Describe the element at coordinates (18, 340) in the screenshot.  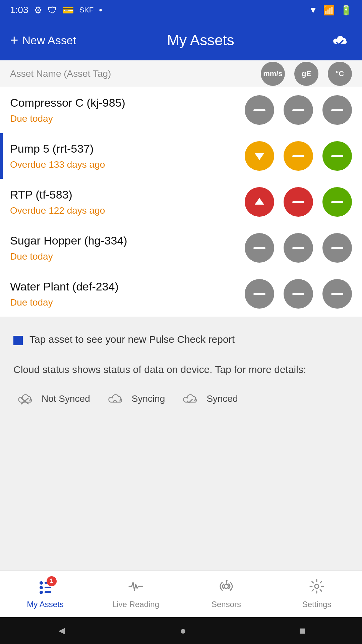
I see `blue-indicator-icon` at that location.